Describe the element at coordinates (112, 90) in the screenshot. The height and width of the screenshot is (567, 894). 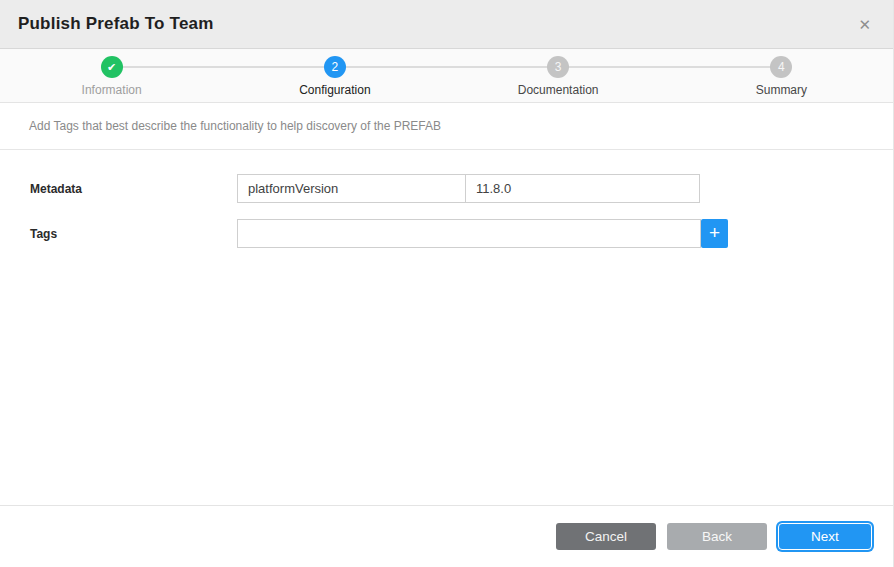
I see `step-label: Information` at that location.